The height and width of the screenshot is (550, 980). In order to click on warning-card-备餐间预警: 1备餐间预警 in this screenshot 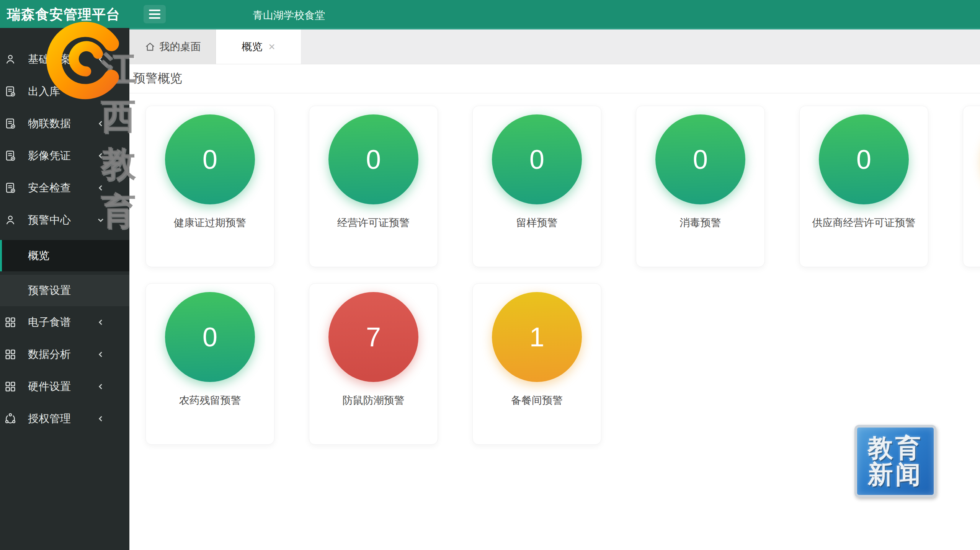, I will do `click(537, 364)`.